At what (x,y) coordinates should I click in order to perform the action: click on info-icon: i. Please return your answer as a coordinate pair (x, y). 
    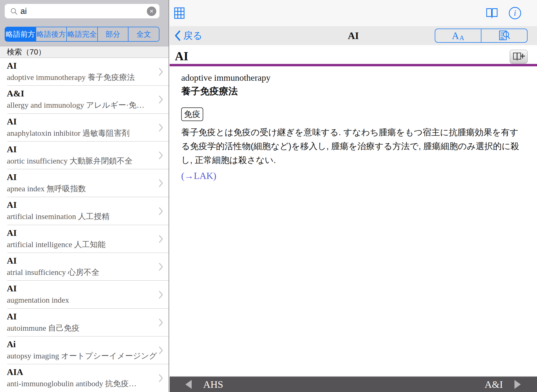
    Looking at the image, I should click on (515, 13).